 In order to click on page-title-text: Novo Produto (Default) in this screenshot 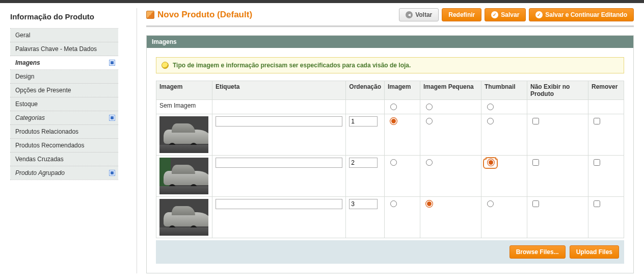, I will do `click(205, 15)`.